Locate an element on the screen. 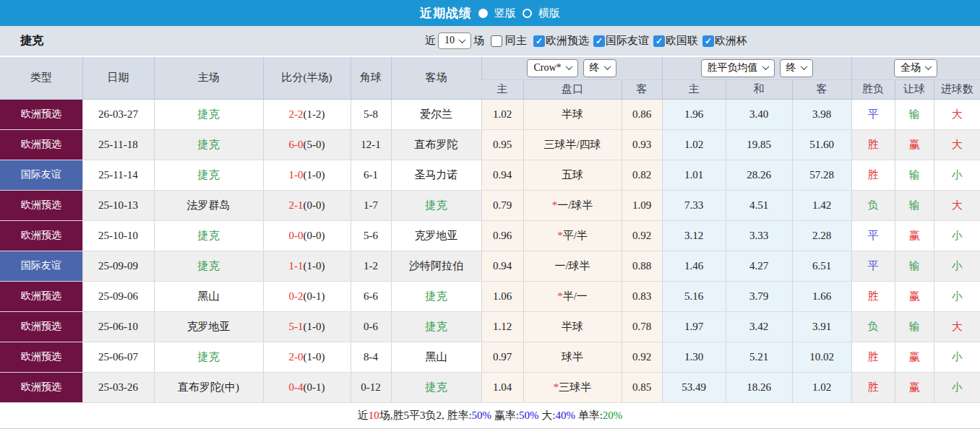 The height and width of the screenshot is (429, 980). odds-group-header: Crow* 终 is located at coordinates (572, 68).